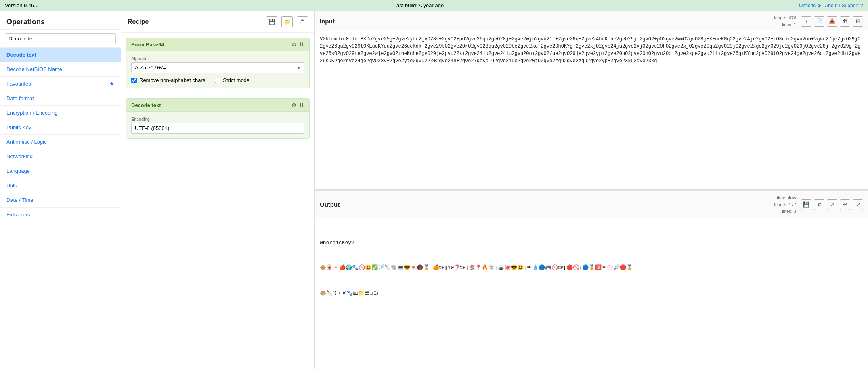 Image resolution: width=868 pixels, height=369 pixels. I want to click on sidebar-item-label: Decode text, so click(21, 55).